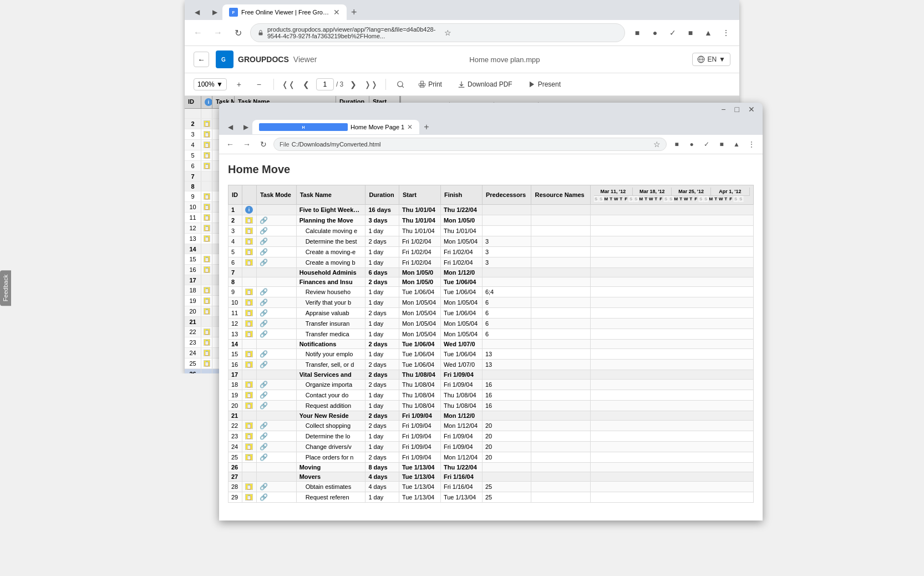 This screenshot has width=924, height=576. I want to click on second-nav-back-btn-outer: ◀, so click(230, 127).